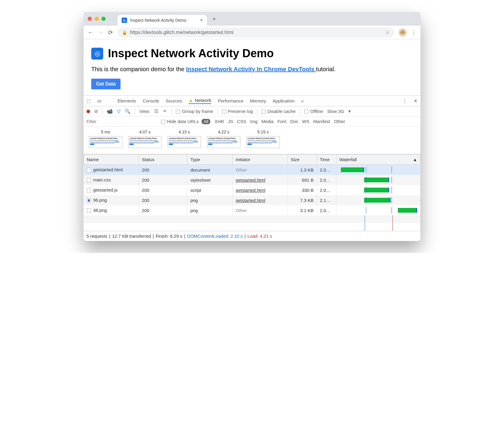  Describe the element at coordinates (252, 180) in the screenshot. I see `request-row: main.css200stylesheetgetstarted.html691 …` at that location.